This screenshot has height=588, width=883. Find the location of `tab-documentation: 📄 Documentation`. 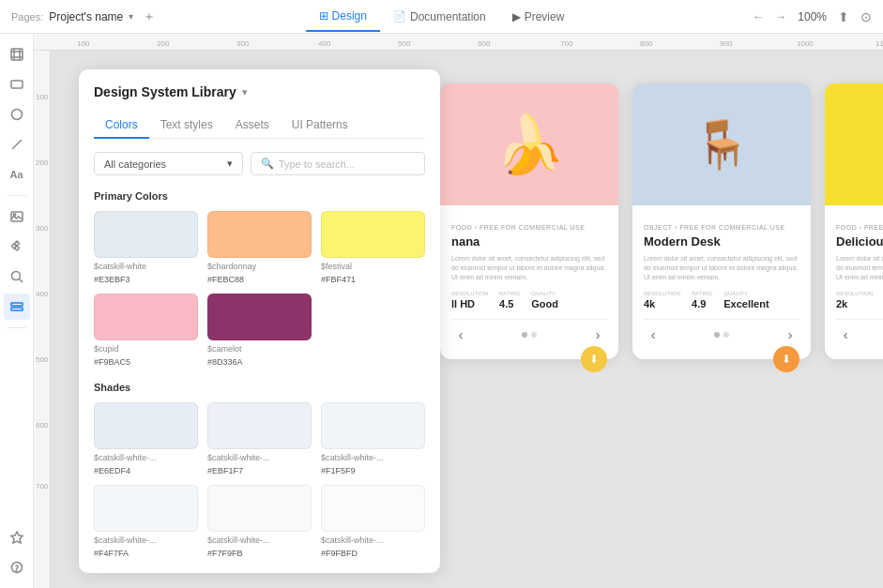

tab-documentation: 📄 Documentation is located at coordinates (439, 17).